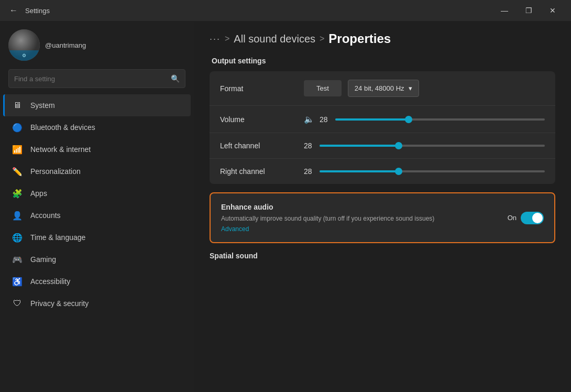  I want to click on window-controls: — ❐ ✕, so click(529, 10).